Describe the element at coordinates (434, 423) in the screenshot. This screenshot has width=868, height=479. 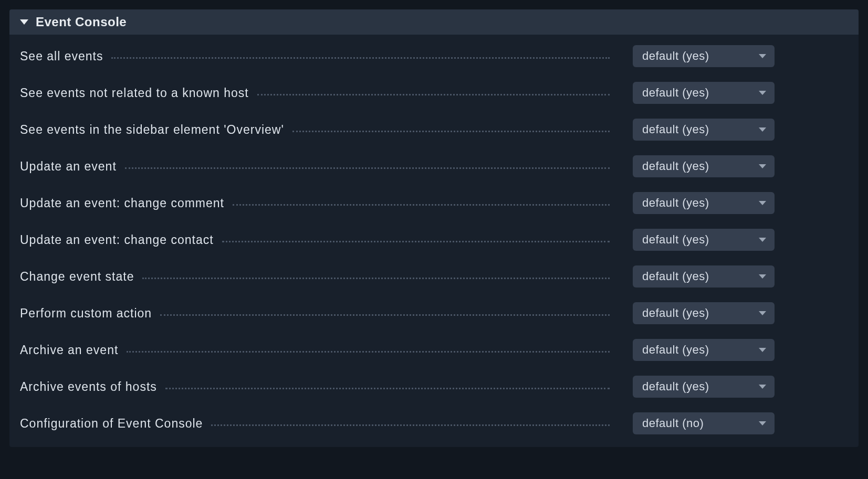
I see `permission-row: Configuration of Event Console default (…` at that location.